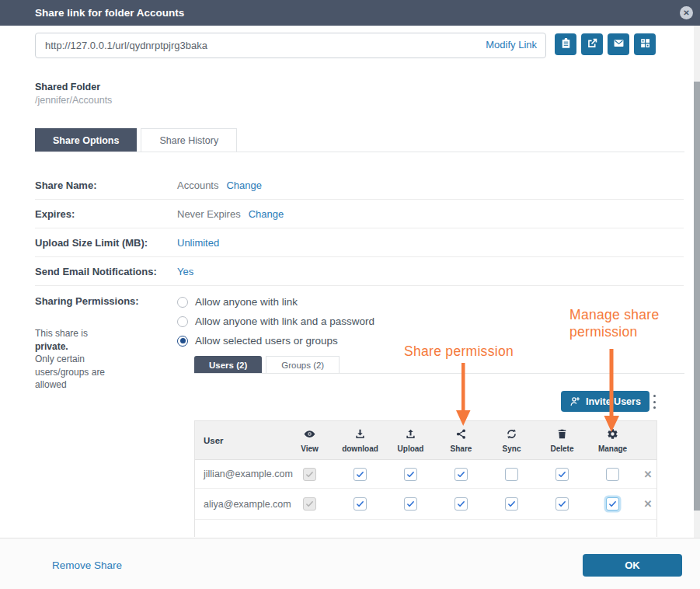  What do you see at coordinates (614, 402) in the screenshot?
I see `invite-users-label: Invite Users` at bounding box center [614, 402].